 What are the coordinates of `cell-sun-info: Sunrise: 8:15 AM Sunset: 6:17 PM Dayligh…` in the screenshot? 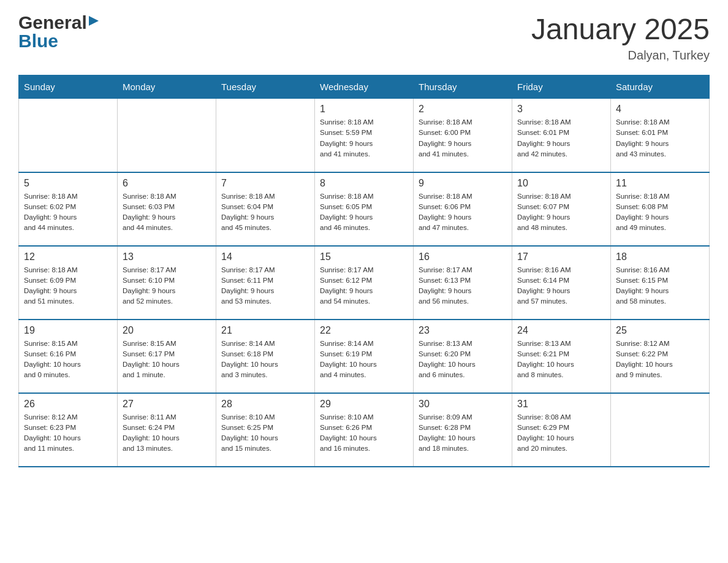 It's located at (167, 359).